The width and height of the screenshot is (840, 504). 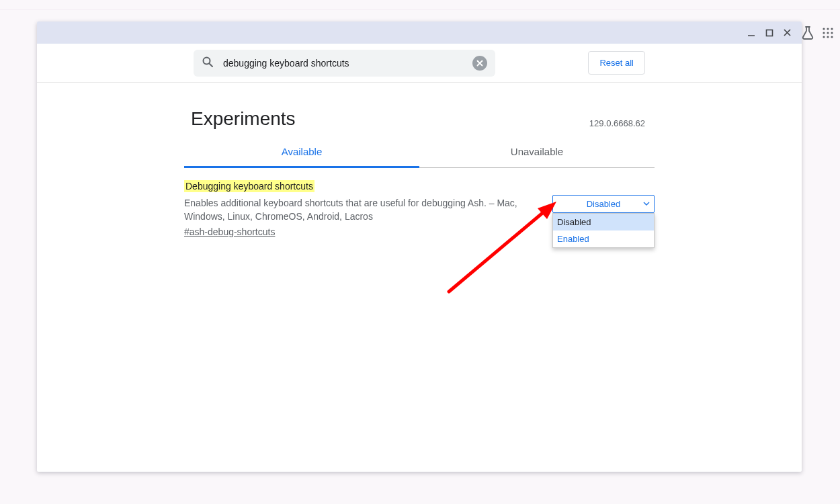 What do you see at coordinates (230, 232) in the screenshot?
I see `flag-hash-link: #ash-debug-shortcuts` at bounding box center [230, 232].